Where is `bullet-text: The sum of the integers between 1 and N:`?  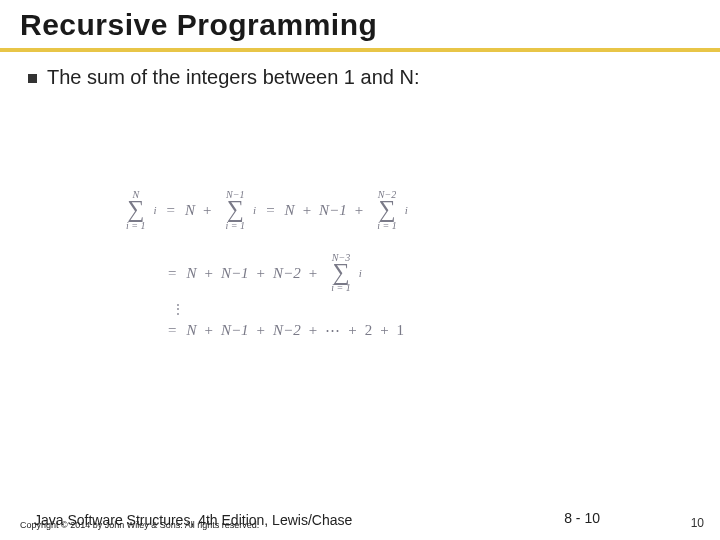
bullet-text: The sum of the integers between 1 and N: is located at coordinates (233, 78).